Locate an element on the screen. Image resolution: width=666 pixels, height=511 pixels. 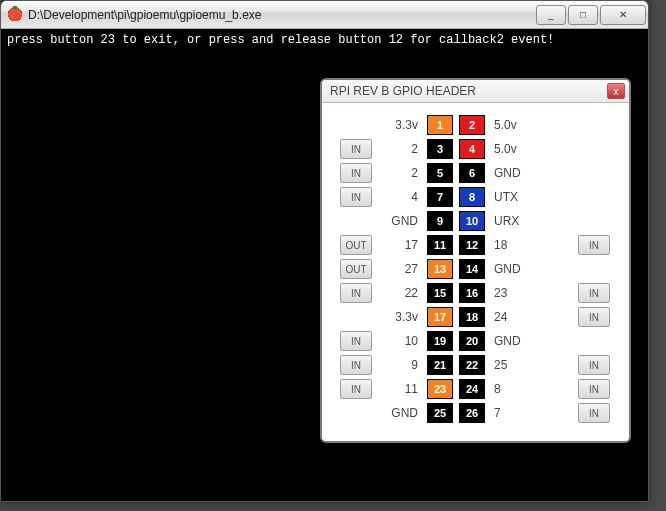
gpio-row: IN478UTX is located at coordinates (476, 197).